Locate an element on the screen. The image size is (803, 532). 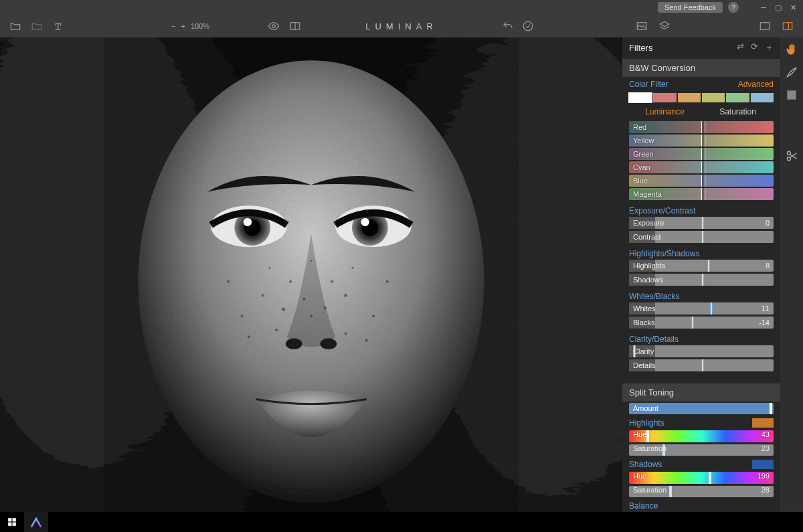
split-balance-label: Balance is located at coordinates (644, 506).